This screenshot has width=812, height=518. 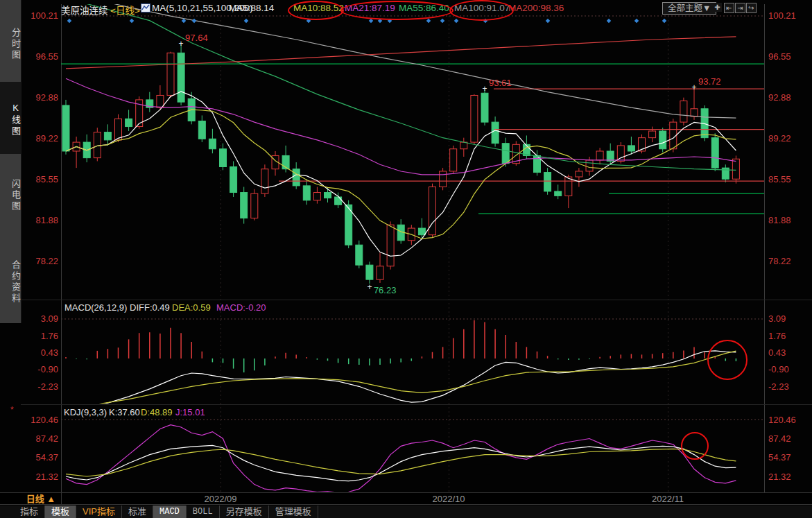 I want to click on chart-tool-icon: ⇤, so click(x=729, y=8).